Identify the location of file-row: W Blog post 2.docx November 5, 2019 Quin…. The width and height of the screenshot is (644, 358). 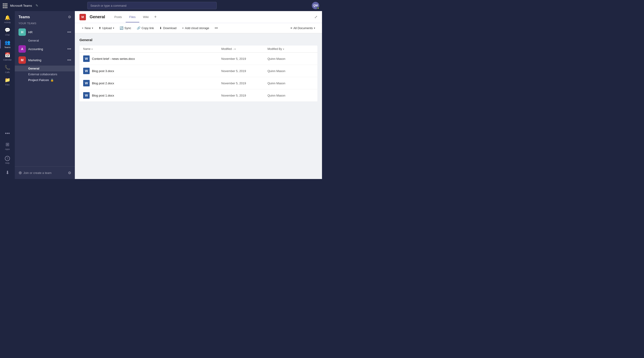
(198, 84).